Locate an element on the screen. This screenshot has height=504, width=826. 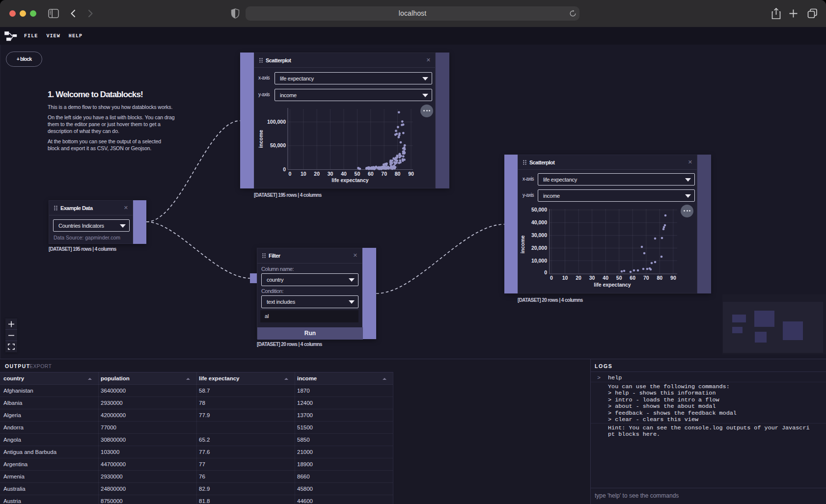
svg-text: 30,000 is located at coordinates (539, 235).